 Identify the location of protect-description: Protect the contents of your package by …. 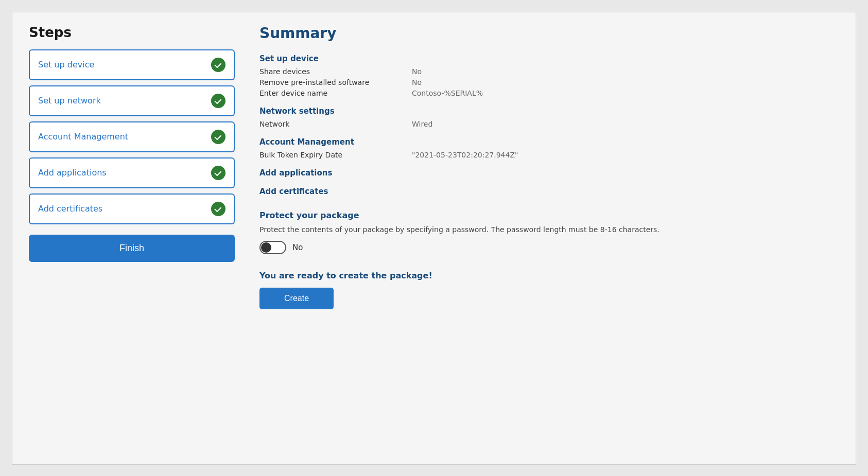
(547, 230).